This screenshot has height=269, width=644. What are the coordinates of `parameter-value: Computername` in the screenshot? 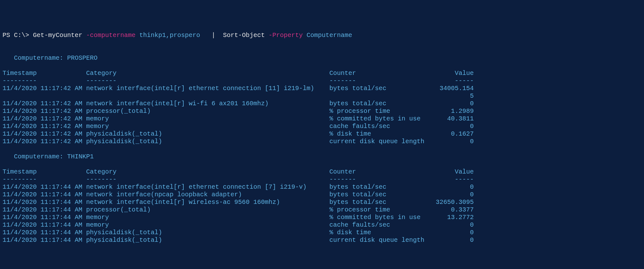 It's located at (327, 35).